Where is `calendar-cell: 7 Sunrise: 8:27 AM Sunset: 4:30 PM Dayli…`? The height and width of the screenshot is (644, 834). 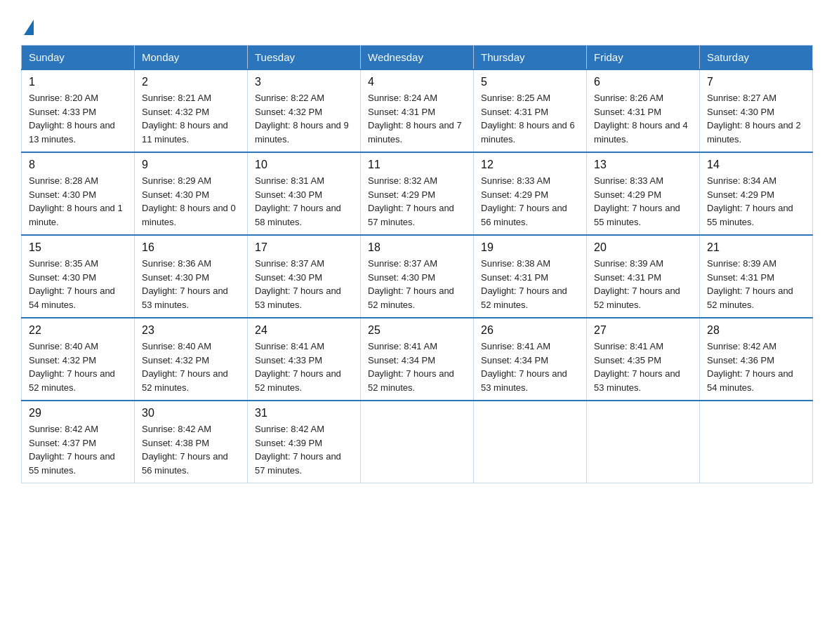 calendar-cell: 7 Sunrise: 8:27 AM Sunset: 4:30 PM Dayli… is located at coordinates (757, 111).